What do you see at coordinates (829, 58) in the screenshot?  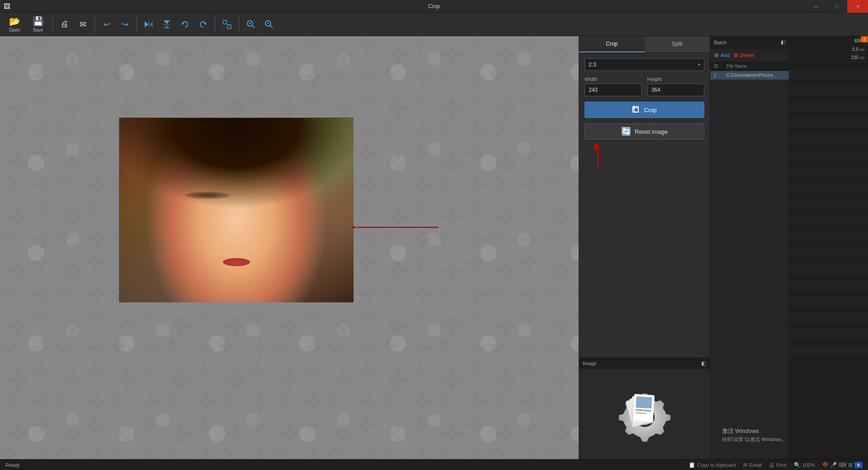 I see `stat-kb2-row: 235 Kb` at bounding box center [829, 58].